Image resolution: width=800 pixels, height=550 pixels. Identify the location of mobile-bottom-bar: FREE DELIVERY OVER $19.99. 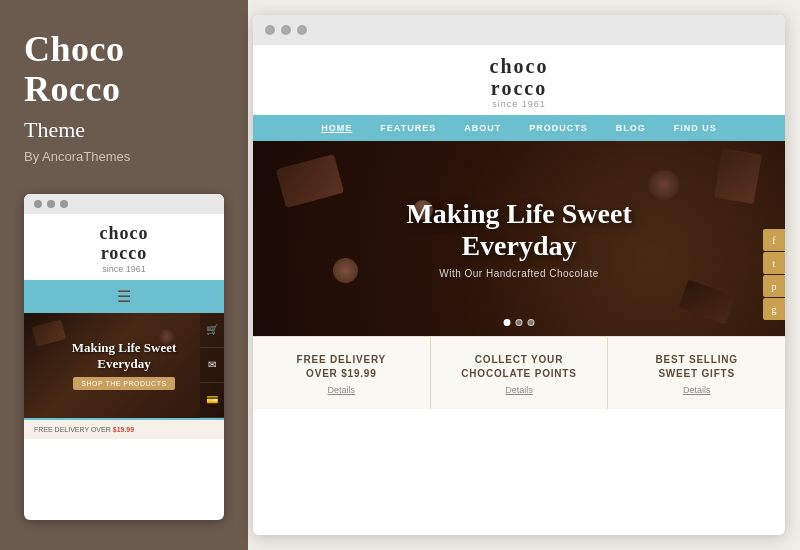
(124, 428).